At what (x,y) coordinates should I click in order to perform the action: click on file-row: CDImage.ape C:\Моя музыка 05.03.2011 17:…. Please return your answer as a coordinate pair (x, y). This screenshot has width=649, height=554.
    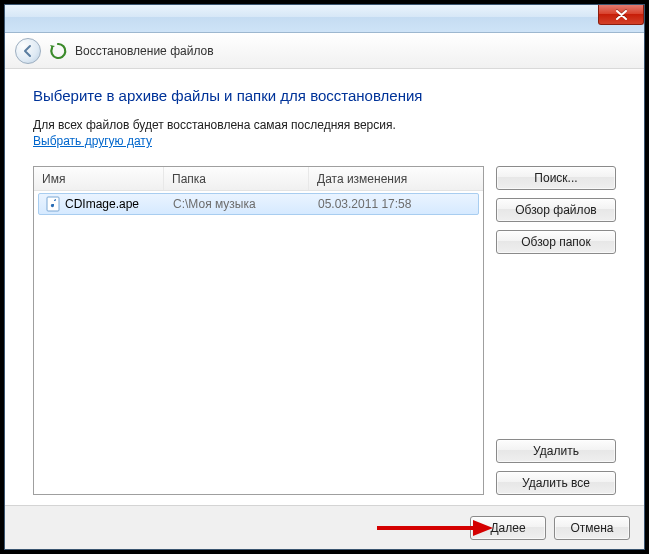
    Looking at the image, I should click on (258, 204).